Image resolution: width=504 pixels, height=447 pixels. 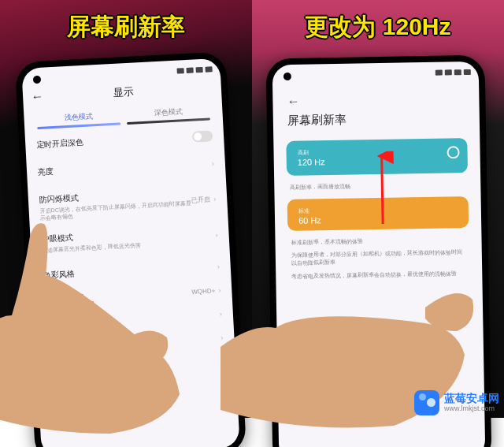 I want to click on highlight-refresh-rate, so click(x=68, y=312).